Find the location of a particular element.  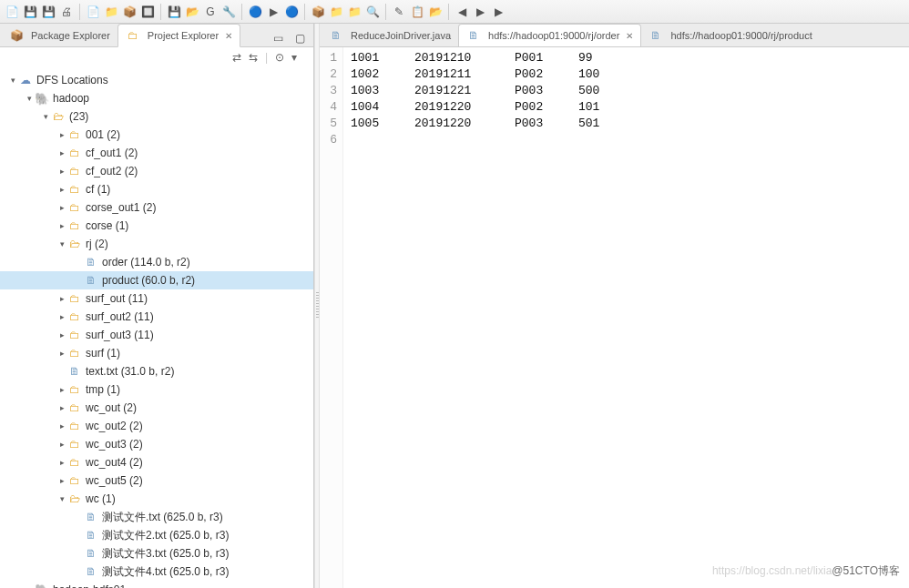

tree-row: 🗎text.txt (31.0 b, r2) is located at coordinates (157, 371).